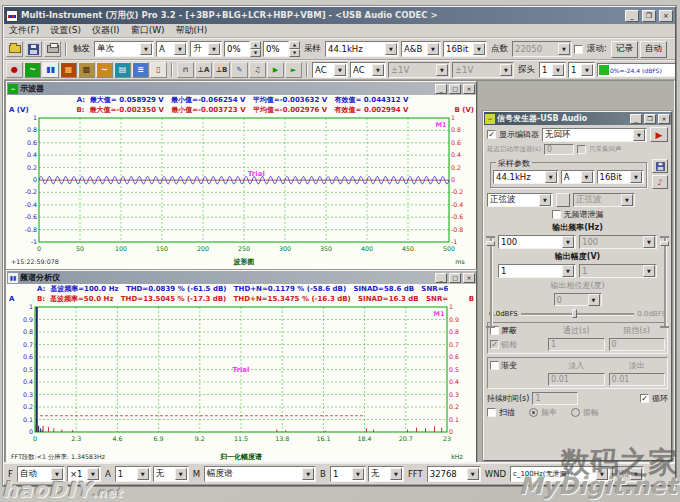 The height and width of the screenshot is (502, 680). Describe the element at coordinates (171, 474) in the screenshot. I see `a-extra-select: 无▼` at that location.